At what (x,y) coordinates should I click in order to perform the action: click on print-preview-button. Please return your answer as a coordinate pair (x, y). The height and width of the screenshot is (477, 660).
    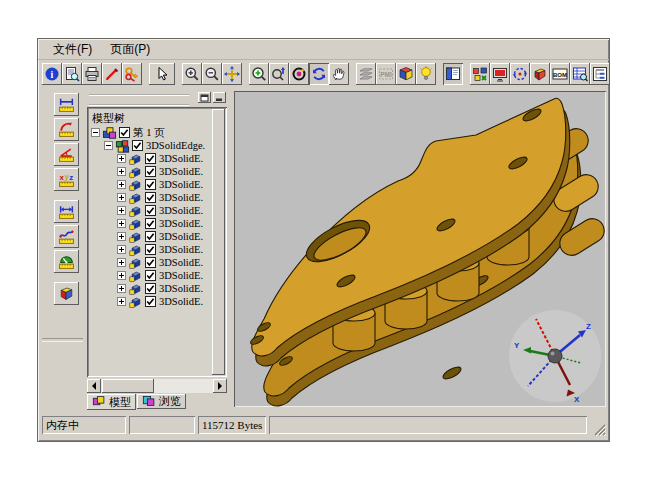
    Looking at the image, I should click on (72, 74).